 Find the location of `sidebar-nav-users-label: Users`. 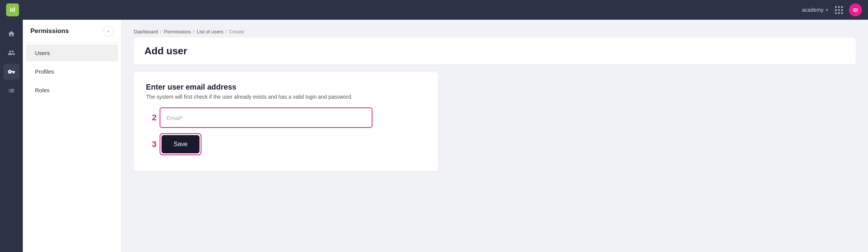

sidebar-nav-users-label: Users is located at coordinates (43, 53).